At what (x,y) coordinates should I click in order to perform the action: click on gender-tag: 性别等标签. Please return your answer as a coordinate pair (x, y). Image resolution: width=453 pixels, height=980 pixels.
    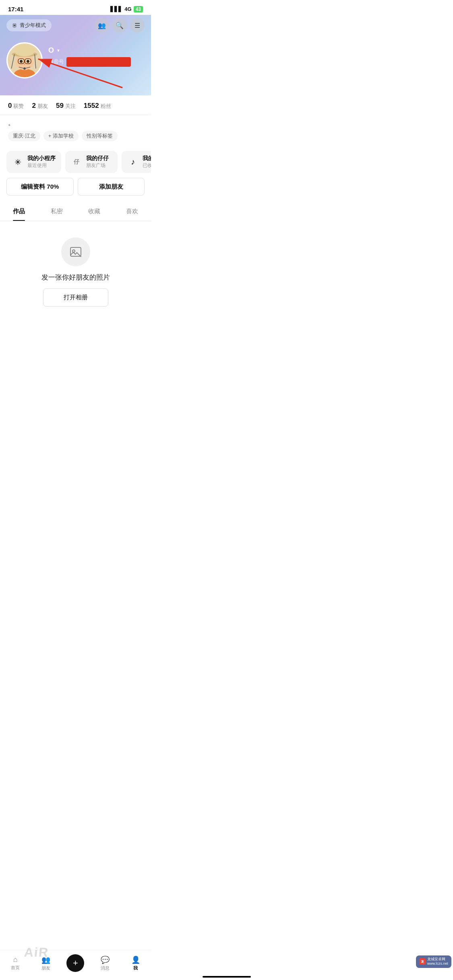
    Looking at the image, I should click on (100, 136).